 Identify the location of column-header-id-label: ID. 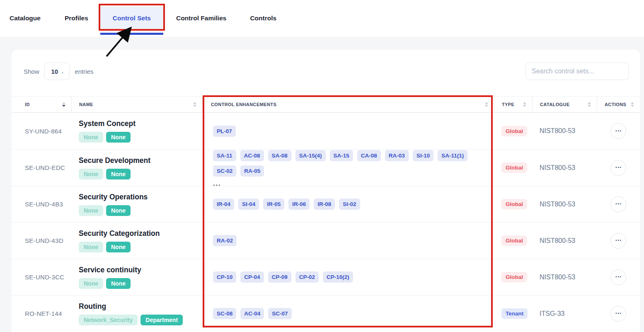
(27, 104).